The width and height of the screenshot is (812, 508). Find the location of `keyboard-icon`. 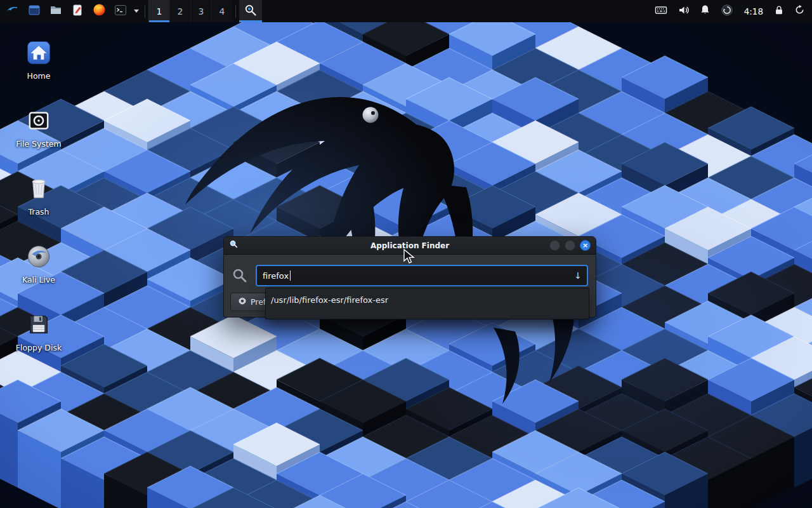

keyboard-icon is located at coordinates (661, 11).